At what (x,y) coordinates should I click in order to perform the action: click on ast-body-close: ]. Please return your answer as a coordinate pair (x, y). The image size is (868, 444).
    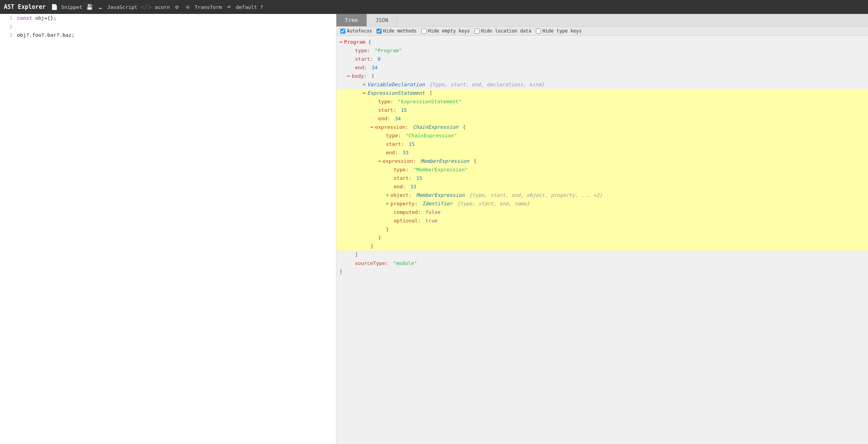
    Looking at the image, I should click on (602, 255).